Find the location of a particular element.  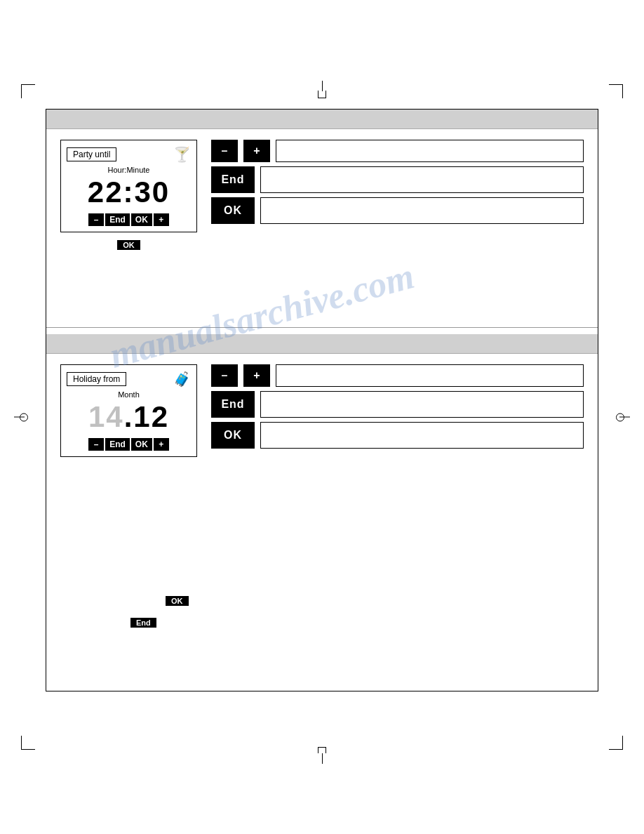

holiday-icon: 🧳 is located at coordinates (182, 379).